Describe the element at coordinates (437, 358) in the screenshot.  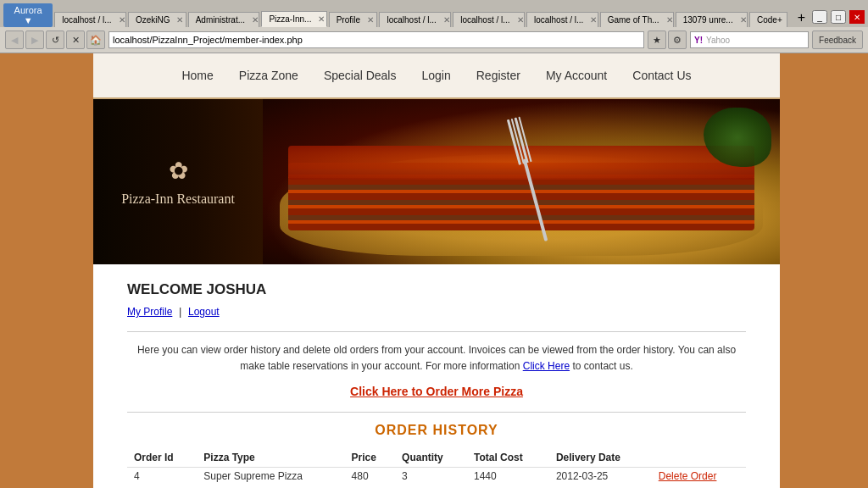
I see `info-text: Here you can view order history and dele…` at that location.